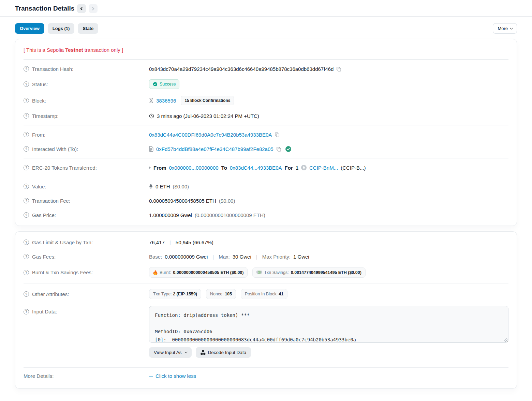 Image resolution: width=532 pixels, height=401 pixels. What do you see at coordinates (151, 149) in the screenshot?
I see `contract-file-icon` at bounding box center [151, 149].